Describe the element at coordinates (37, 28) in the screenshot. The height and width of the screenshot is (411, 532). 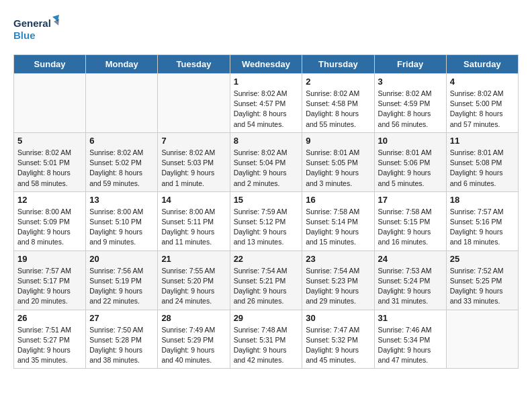
I see `logo-svg: General Blue` at that location.